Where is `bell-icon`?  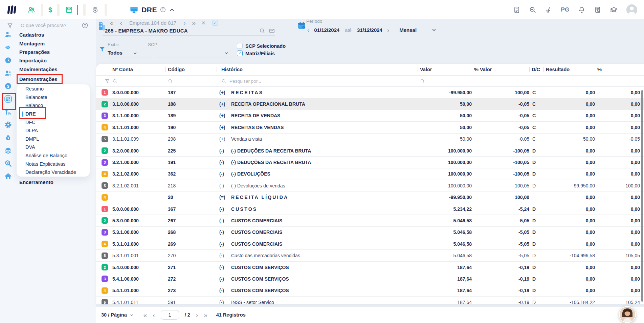
bell-icon is located at coordinates (582, 10).